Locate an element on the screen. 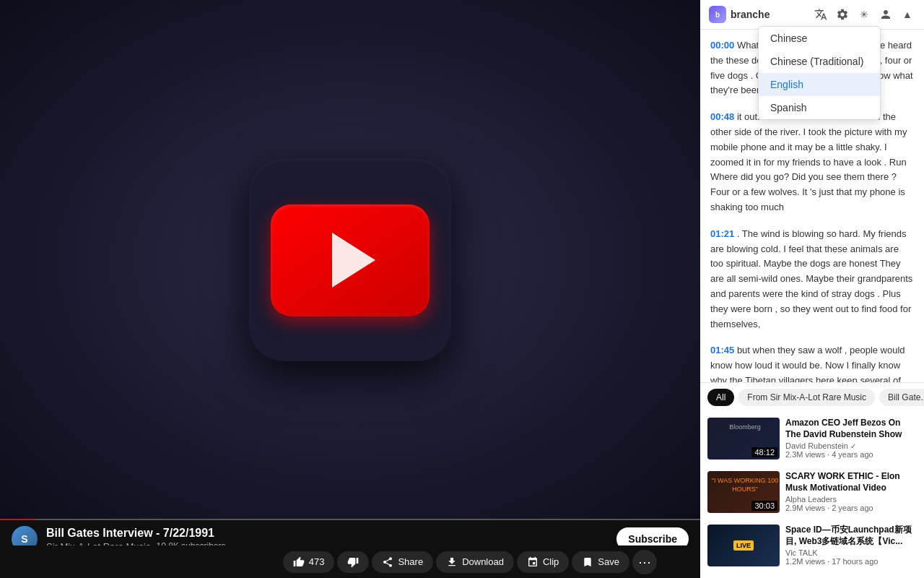 This screenshot has width=924, height=578. related-info-3: Space ID—币安Launchpad新项目, Web3多链域名系统【Vic.… is located at coordinates (851, 545).